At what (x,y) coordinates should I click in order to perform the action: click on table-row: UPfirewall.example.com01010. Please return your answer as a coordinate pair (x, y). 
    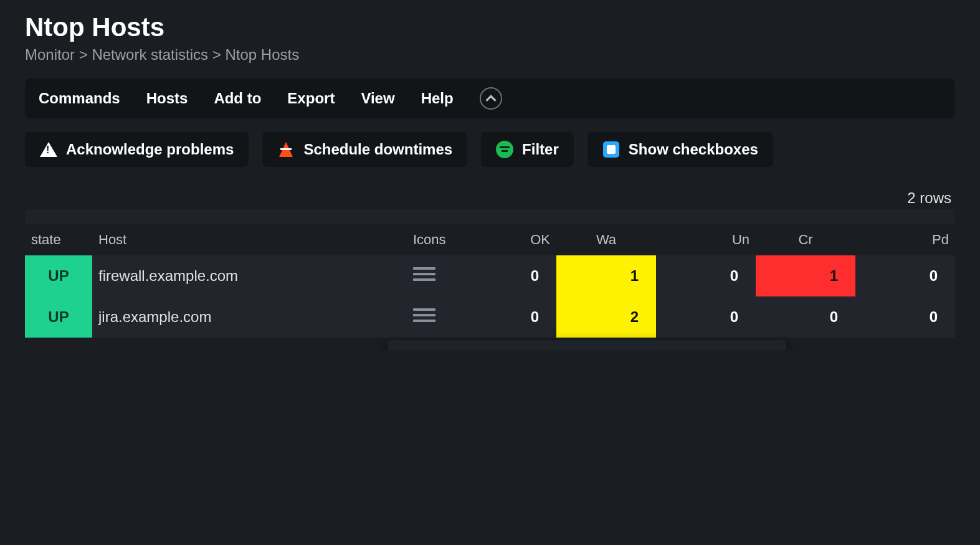
    Looking at the image, I should click on (490, 276).